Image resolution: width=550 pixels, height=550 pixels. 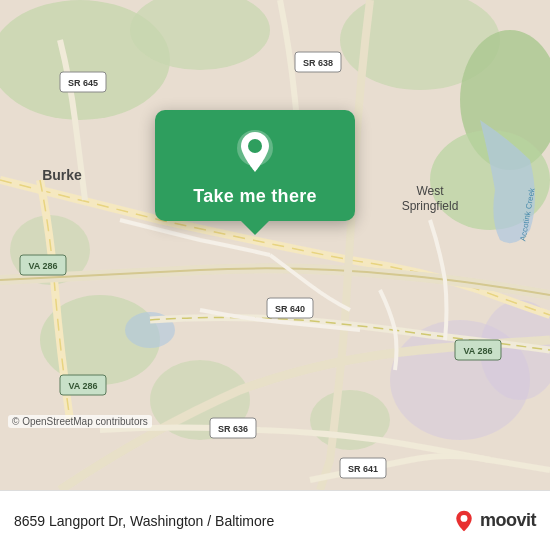 What do you see at coordinates (144, 521) in the screenshot?
I see `address-text: 8659 Langport Dr, Washington / Baltimore` at bounding box center [144, 521].